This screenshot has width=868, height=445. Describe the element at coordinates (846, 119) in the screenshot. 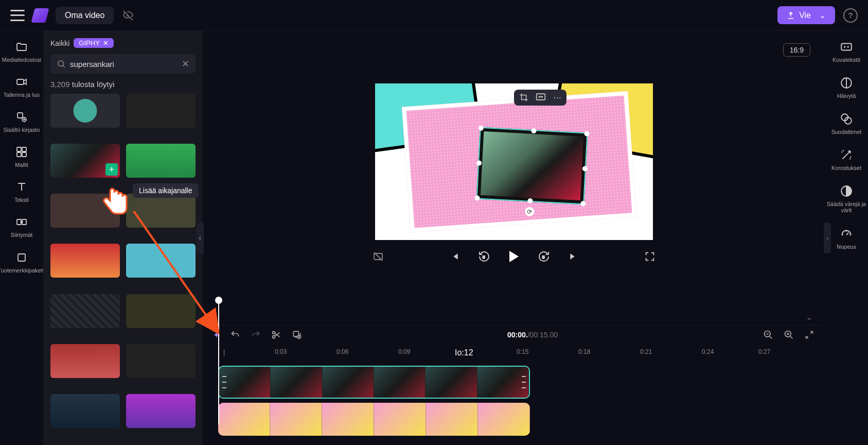

I see `filters-icon` at that location.